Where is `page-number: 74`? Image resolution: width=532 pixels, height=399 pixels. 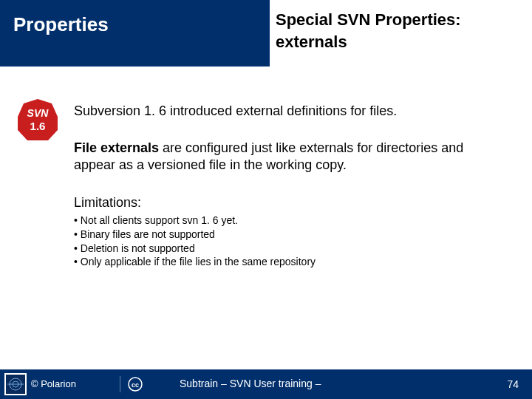
page-number: 74 is located at coordinates (513, 384).